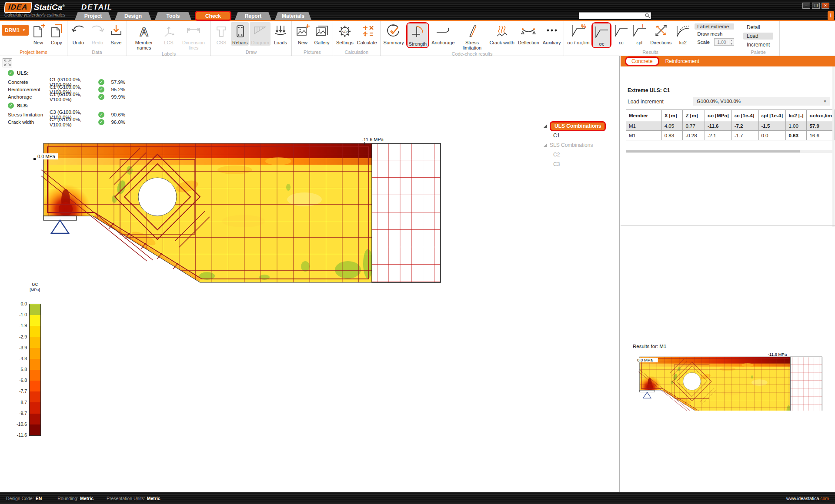 This screenshot has height=504, width=835. What do you see at coordinates (582, 145) in the screenshot?
I see `tree-item-sls-combinations: SLS Combinations` at bounding box center [582, 145].